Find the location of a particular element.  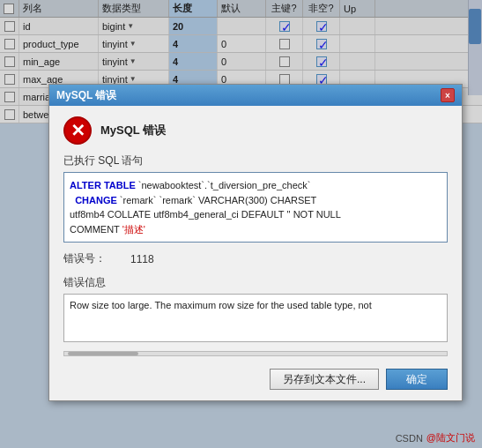

dialog-inner-title: MySQL 错误 is located at coordinates (133, 131).